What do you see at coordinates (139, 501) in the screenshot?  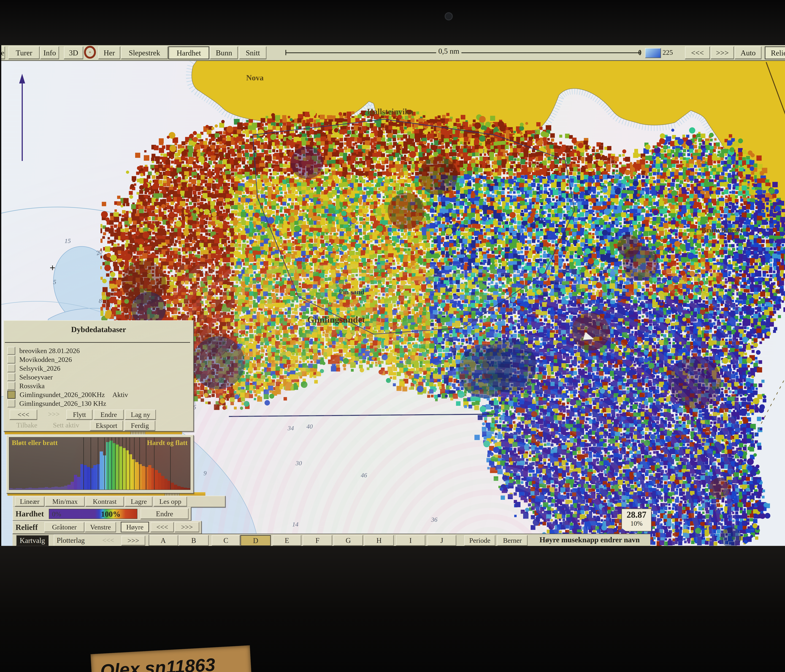 I see `lagre-button: Lagre` at bounding box center [139, 501].